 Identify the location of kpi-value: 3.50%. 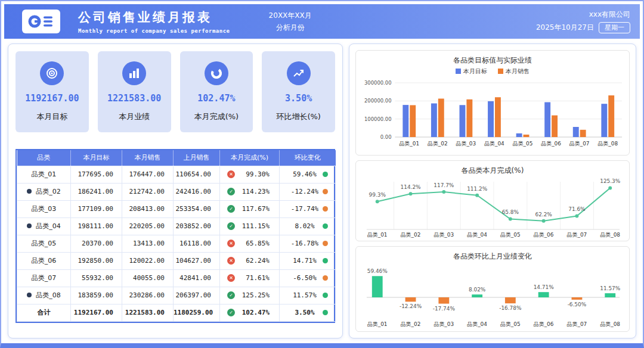
(298, 98).